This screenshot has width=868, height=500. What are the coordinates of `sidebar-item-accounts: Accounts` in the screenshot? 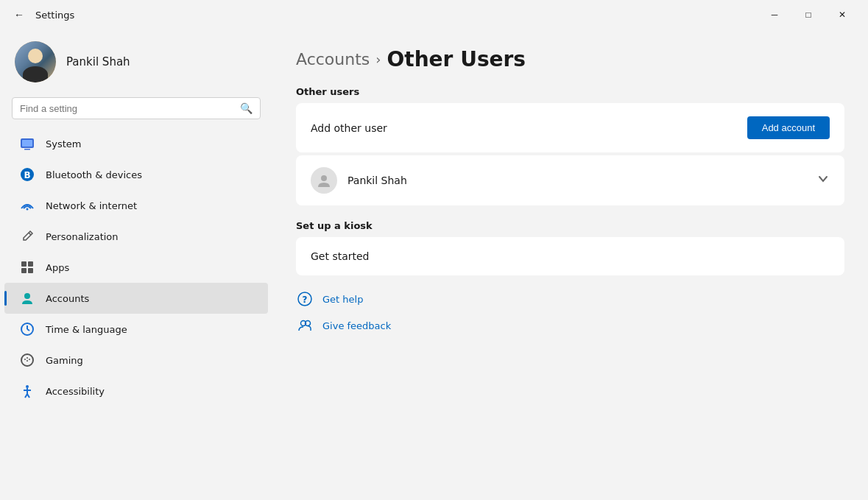 It's located at (136, 298).